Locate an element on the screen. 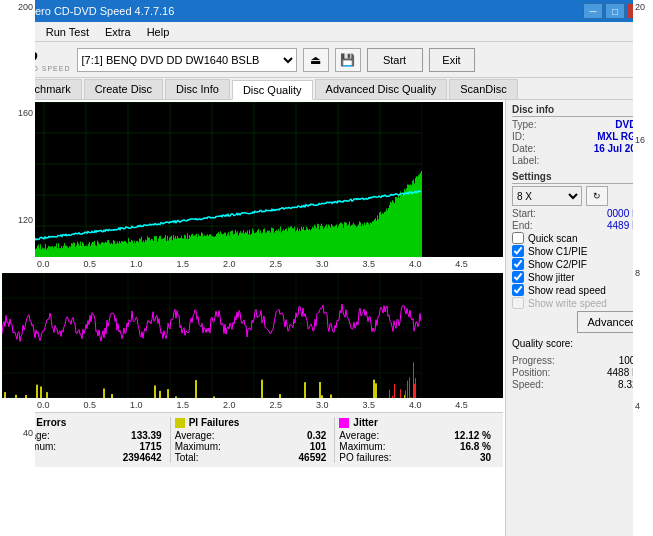 Image resolution: width=653 pixels, height=536 pixels. progress-label: Progress: is located at coordinates (534, 360).